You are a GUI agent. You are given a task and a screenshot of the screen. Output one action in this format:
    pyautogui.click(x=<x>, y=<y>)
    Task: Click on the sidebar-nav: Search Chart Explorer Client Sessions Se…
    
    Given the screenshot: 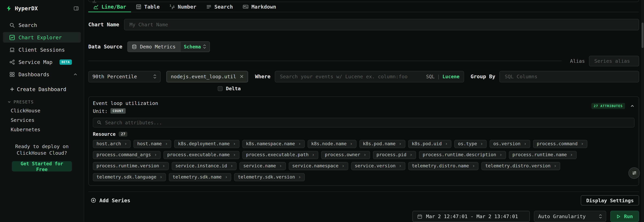 What is the action you would take?
    pyautogui.click(x=42, y=50)
    